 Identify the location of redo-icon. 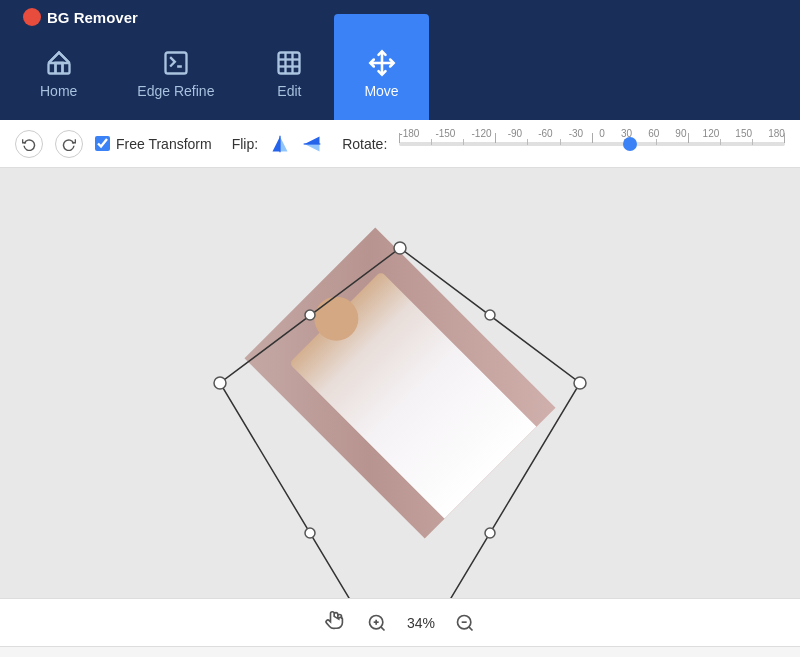
(69, 144).